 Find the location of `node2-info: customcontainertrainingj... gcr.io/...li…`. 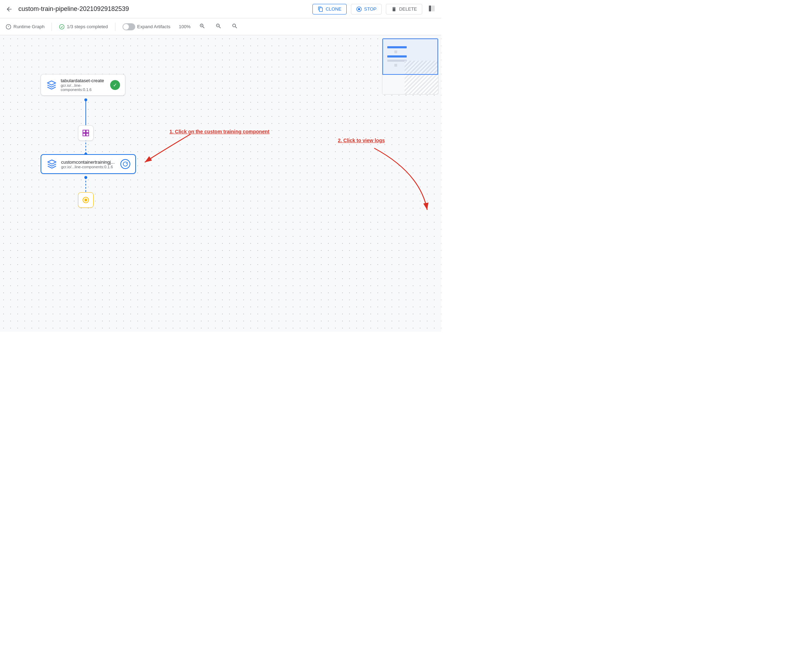

node2-info: customcontainertrainingj... gcr.io/...li… is located at coordinates (89, 164).